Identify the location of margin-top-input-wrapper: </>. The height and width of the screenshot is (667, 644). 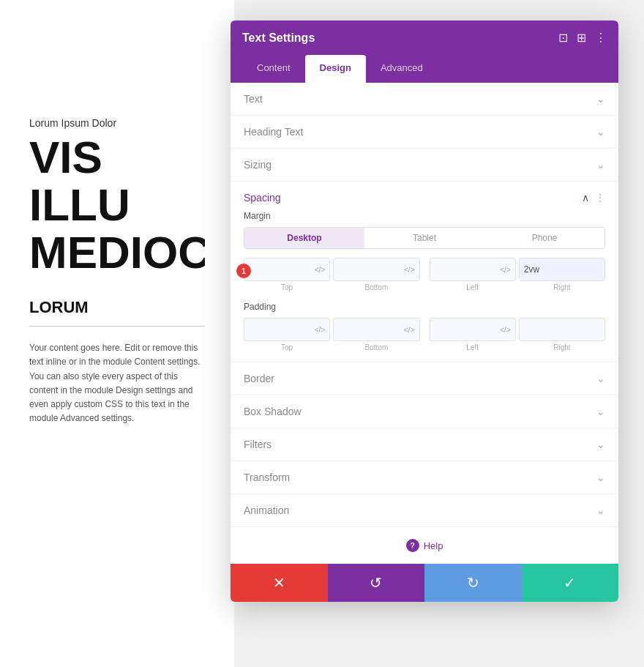
(287, 269).